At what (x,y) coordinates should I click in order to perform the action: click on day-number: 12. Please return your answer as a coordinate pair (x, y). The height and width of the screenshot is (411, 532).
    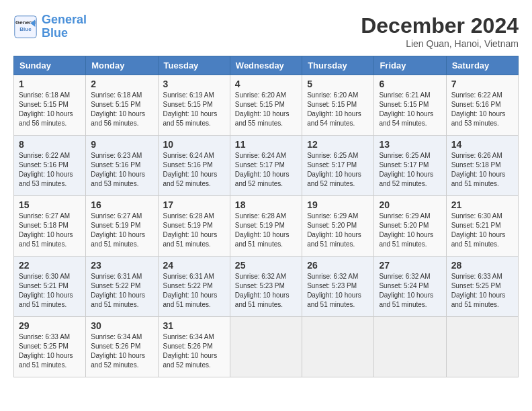
    Looking at the image, I should click on (338, 144).